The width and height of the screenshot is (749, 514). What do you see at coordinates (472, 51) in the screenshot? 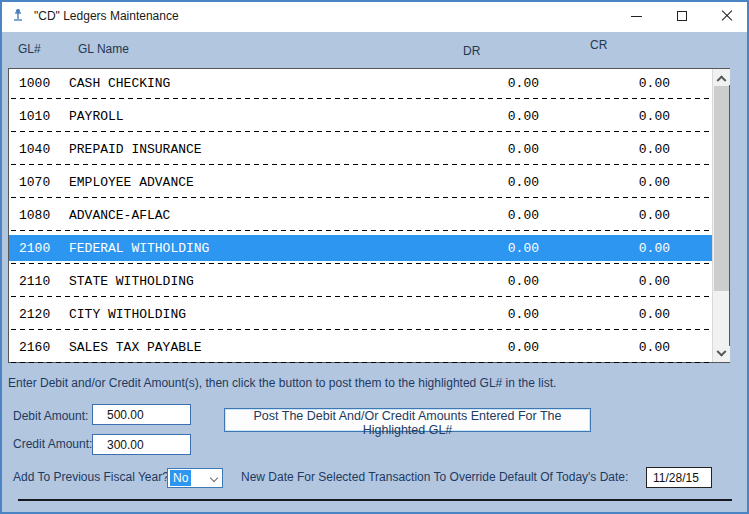
I see `column-header-debit: DR` at bounding box center [472, 51].